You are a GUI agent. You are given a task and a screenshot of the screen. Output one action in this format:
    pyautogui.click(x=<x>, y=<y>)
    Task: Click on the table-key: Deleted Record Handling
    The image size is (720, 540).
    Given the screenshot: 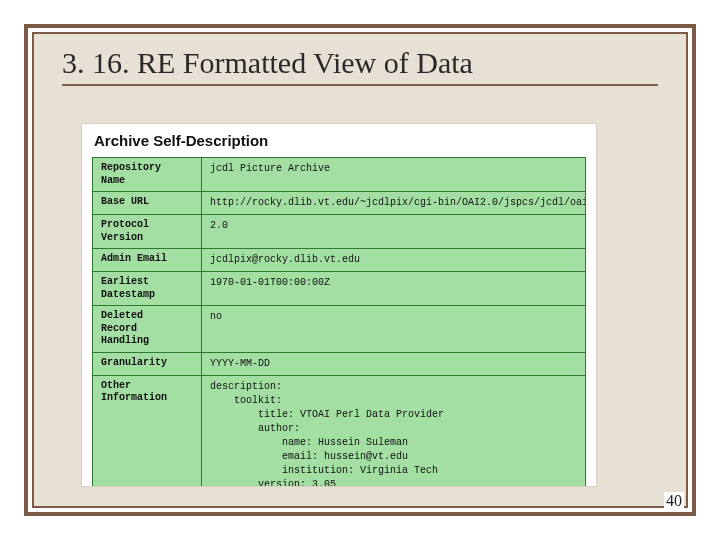 What is the action you would take?
    pyautogui.click(x=148, y=330)
    